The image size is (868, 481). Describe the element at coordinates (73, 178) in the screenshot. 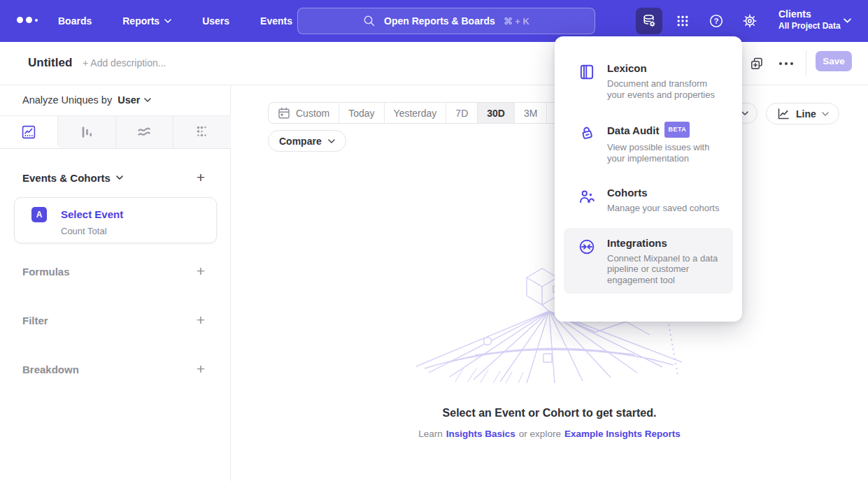

I see `events-cohorts-dropdown: Events & Cohorts` at that location.